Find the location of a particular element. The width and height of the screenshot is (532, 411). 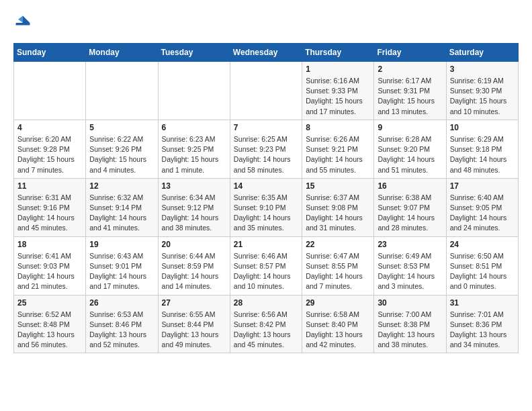

weekday-header: Thursday is located at coordinates (339, 52).